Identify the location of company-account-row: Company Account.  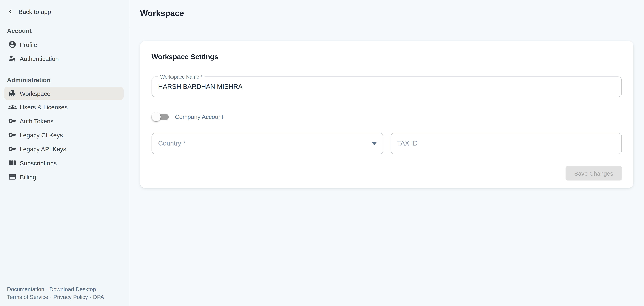
(386, 117).